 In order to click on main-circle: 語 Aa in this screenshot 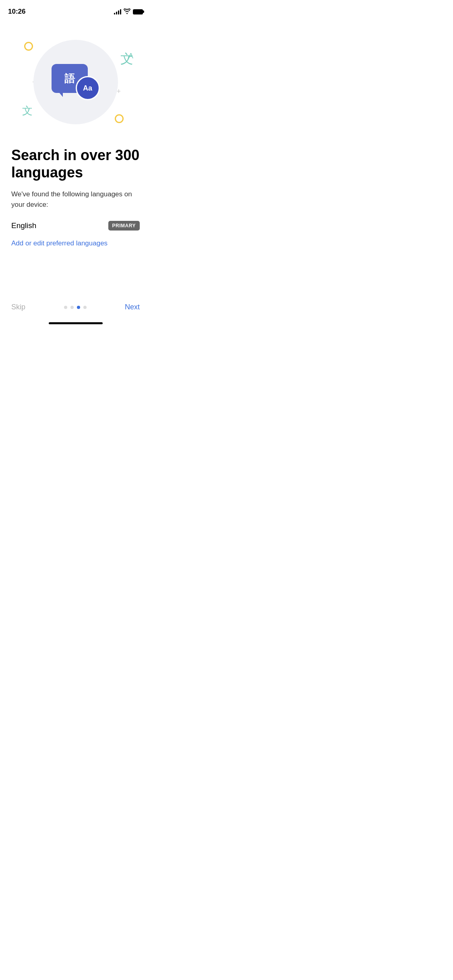, I will do `click(76, 82)`.